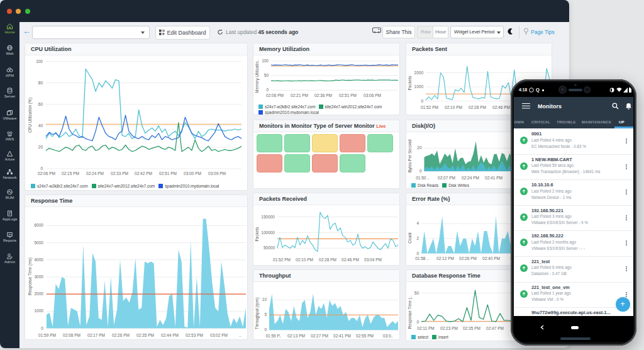 This screenshot has height=350, width=644. What do you see at coordinates (219, 335) in the screenshot?
I see `svg-text: 03:02 PM` at bounding box center [219, 335].